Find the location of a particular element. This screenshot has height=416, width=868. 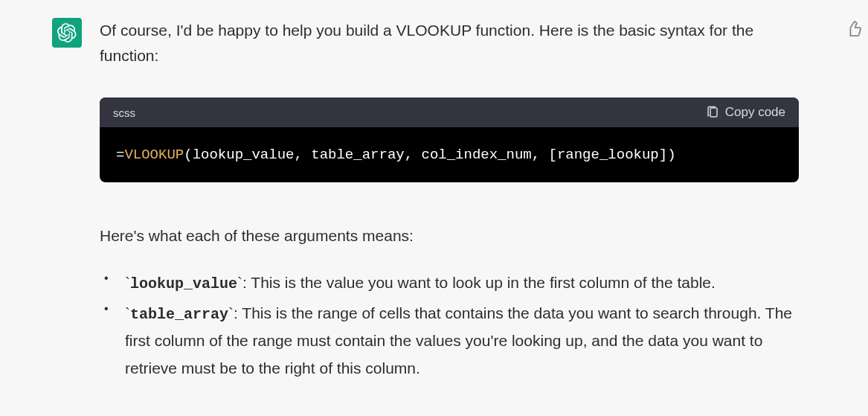

arg-name: lookup_value is located at coordinates (184, 284).